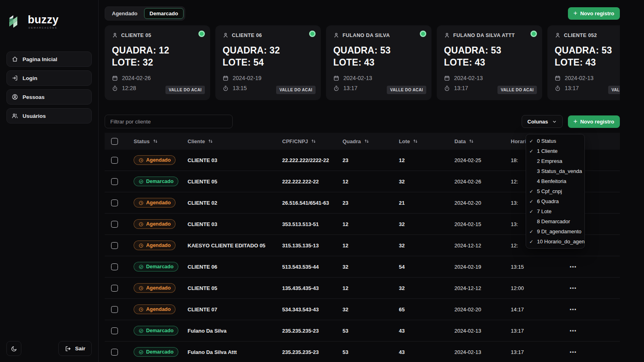 This screenshot has width=644, height=362. I want to click on columns-menu-item-label: 8 Demarcador, so click(553, 221).